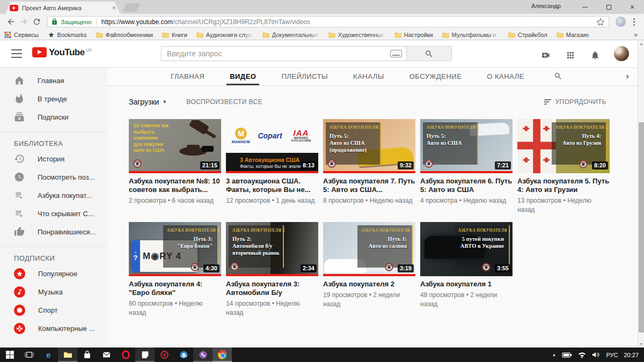 This screenshot has width=644, height=362. I want to click on taskbar-opera-button, so click(126, 355).